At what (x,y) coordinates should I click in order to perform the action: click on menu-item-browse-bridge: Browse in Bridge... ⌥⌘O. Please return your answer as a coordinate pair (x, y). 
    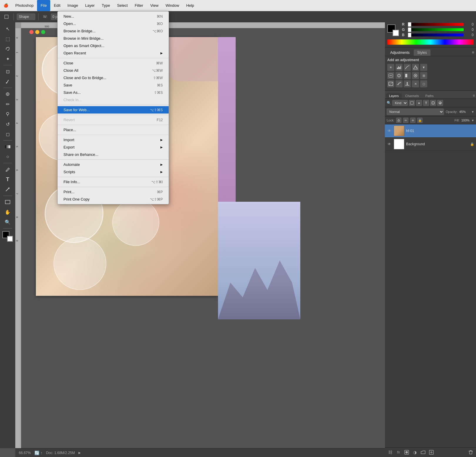
    Looking at the image, I should click on (113, 31).